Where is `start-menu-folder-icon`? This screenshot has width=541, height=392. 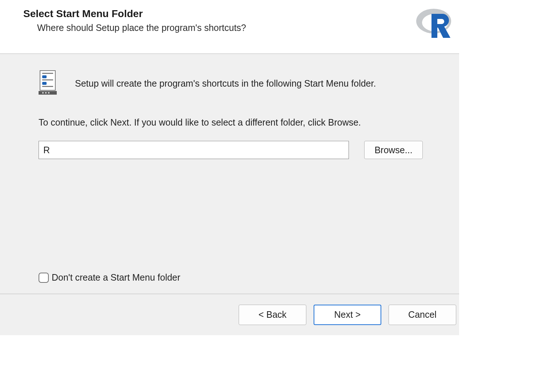
start-menu-folder-icon is located at coordinates (48, 83).